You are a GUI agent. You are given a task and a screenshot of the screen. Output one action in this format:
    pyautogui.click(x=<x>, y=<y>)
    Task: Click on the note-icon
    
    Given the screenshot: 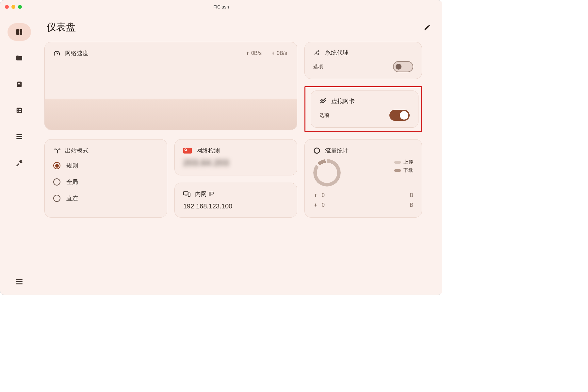 What is the action you would take?
    pyautogui.click(x=19, y=84)
    